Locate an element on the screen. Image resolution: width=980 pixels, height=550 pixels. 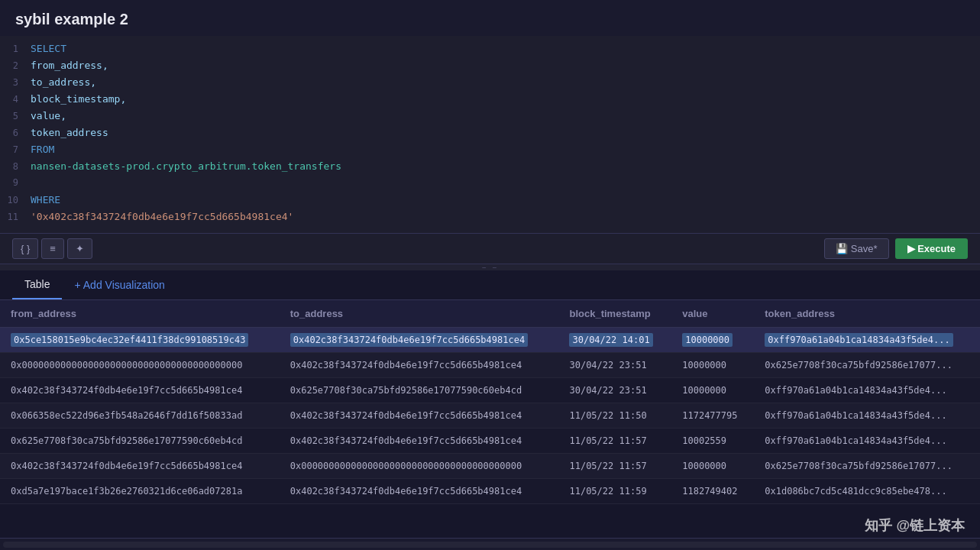
cell-from-address: 0x00000000000000000000000000000000000000… is located at coordinates (140, 365).